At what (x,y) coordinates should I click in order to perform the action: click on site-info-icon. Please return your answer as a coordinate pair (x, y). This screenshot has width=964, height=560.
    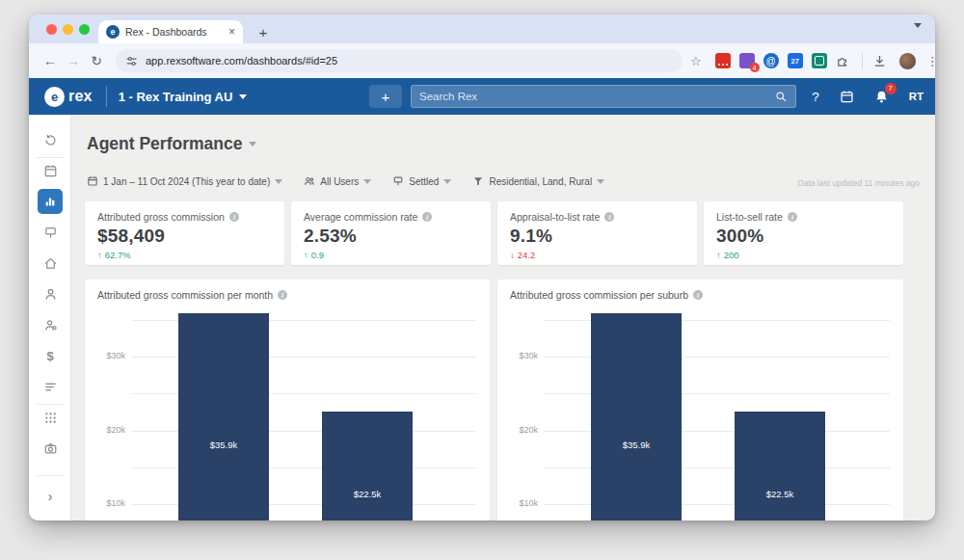
    Looking at the image, I should click on (131, 62).